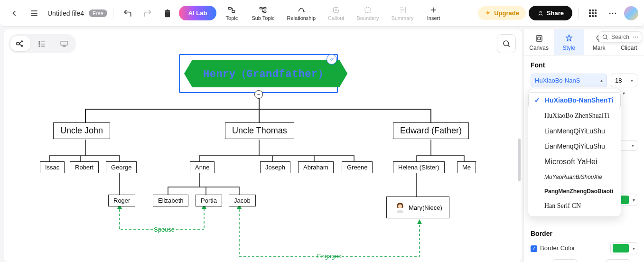 Image resolution: width=644 pixels, height=262 pixels. Describe the element at coordinates (584, 65) in the screenshot. I see `section-font-heading: Font` at that location.